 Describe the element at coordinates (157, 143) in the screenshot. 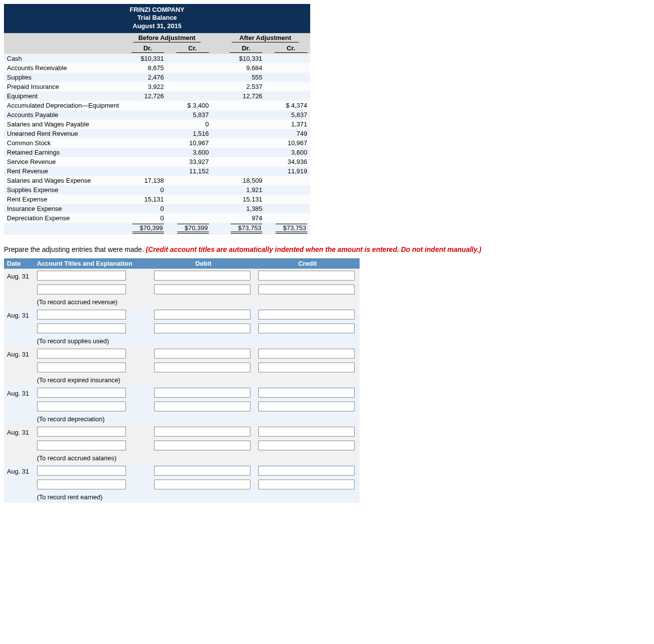

I see `table-row: Common Stock10,96710,967` at that location.